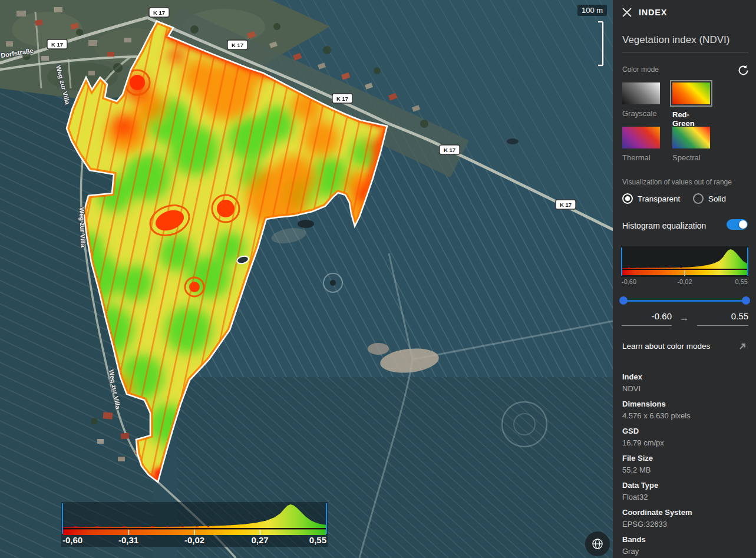 The width and height of the screenshot is (756, 558). I want to click on grayscale-swatch, so click(641, 93).